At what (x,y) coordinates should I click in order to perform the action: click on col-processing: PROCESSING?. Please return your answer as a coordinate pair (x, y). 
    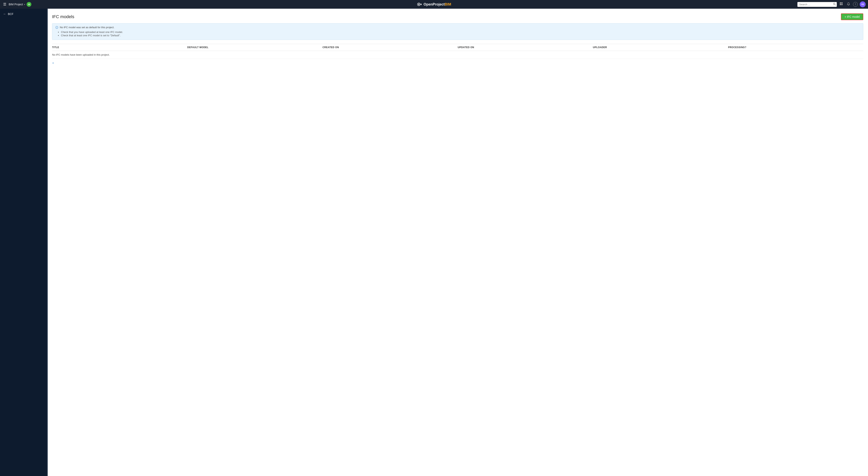
    Looking at the image, I should click on (796, 47).